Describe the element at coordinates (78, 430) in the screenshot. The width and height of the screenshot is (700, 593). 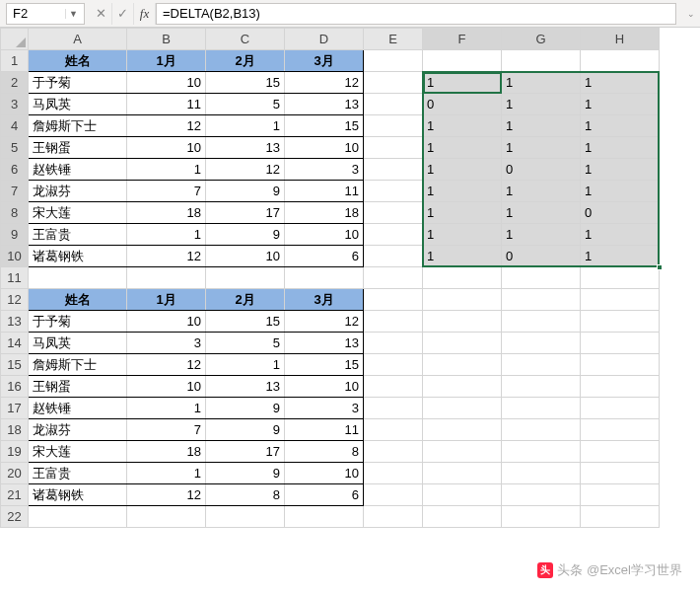
I see `t2-name: 龙淑芬` at that location.